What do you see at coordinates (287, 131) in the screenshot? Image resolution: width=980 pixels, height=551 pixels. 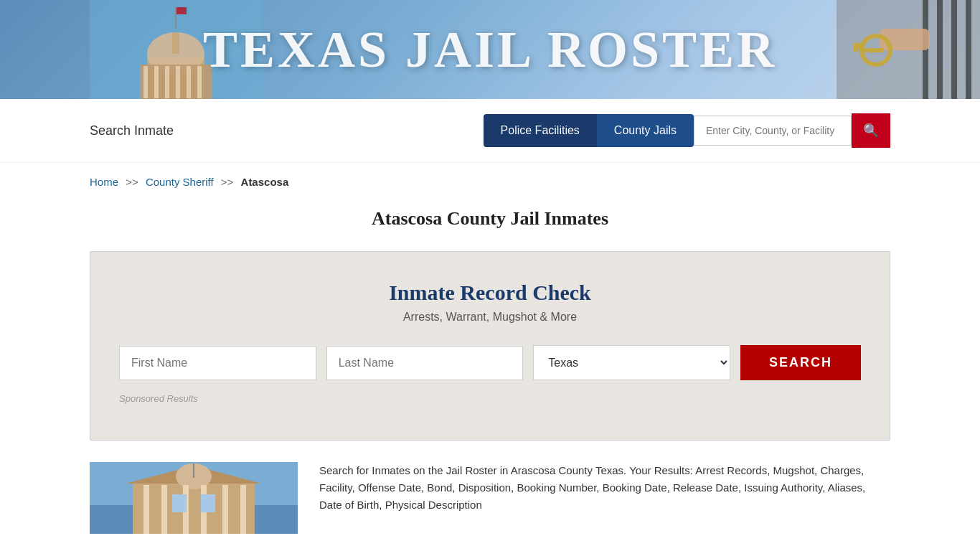 I see `search-inmate-label: Search Inmate` at bounding box center [287, 131].